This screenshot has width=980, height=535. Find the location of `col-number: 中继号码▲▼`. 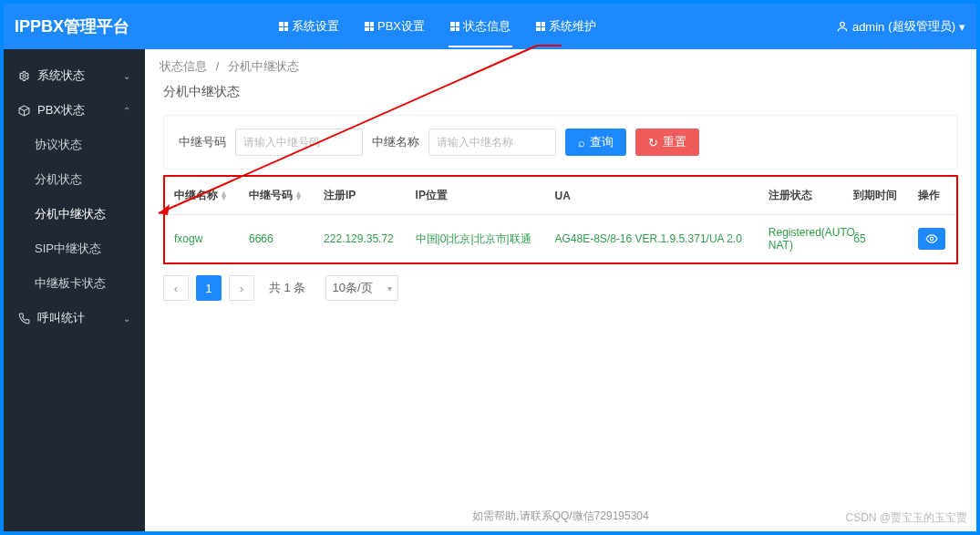

col-number: 中继号码▲▼ is located at coordinates (277, 196).